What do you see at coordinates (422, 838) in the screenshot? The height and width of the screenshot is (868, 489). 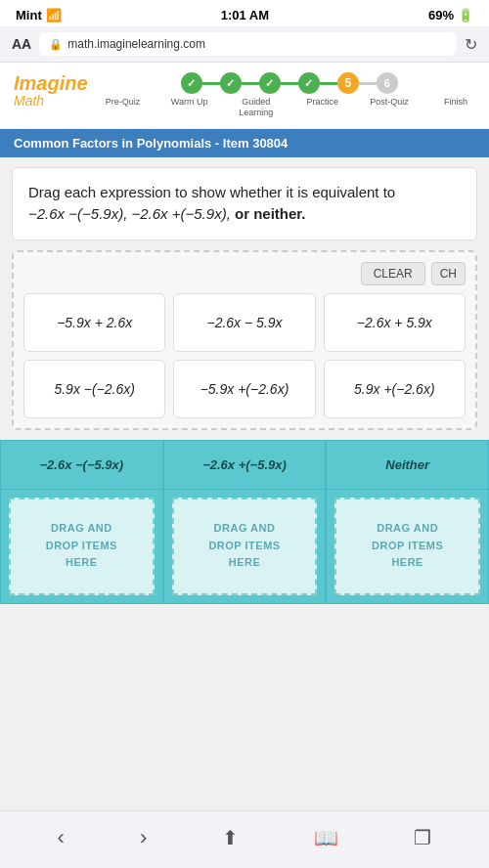 I see `copy-icon: ❐` at bounding box center [422, 838].